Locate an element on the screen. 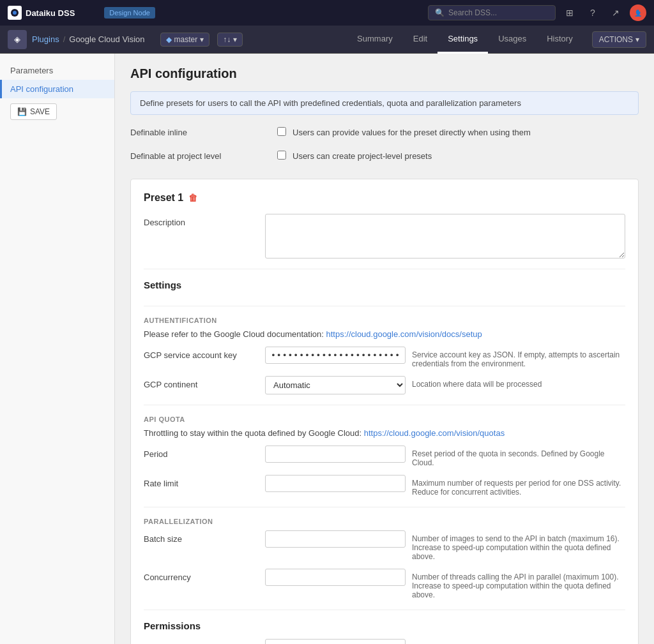 The height and width of the screenshot is (644, 654). save-label: SAVE is located at coordinates (40, 112).